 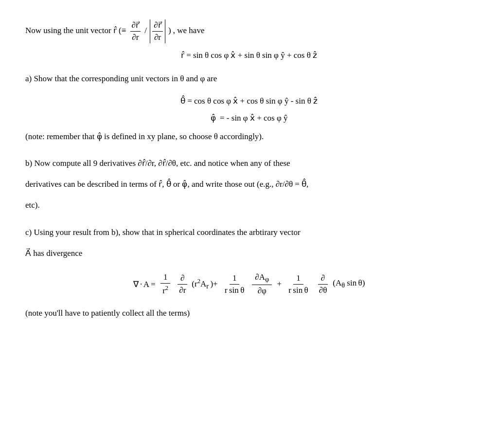 I want to click on term2-partial-den: ∂φ, so click(x=262, y=291).